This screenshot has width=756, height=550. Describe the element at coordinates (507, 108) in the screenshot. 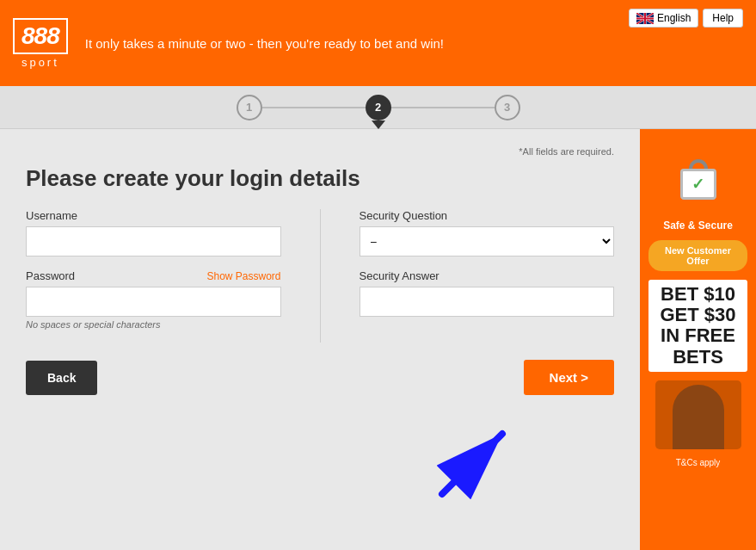

I see `step3-circle: 3` at that location.